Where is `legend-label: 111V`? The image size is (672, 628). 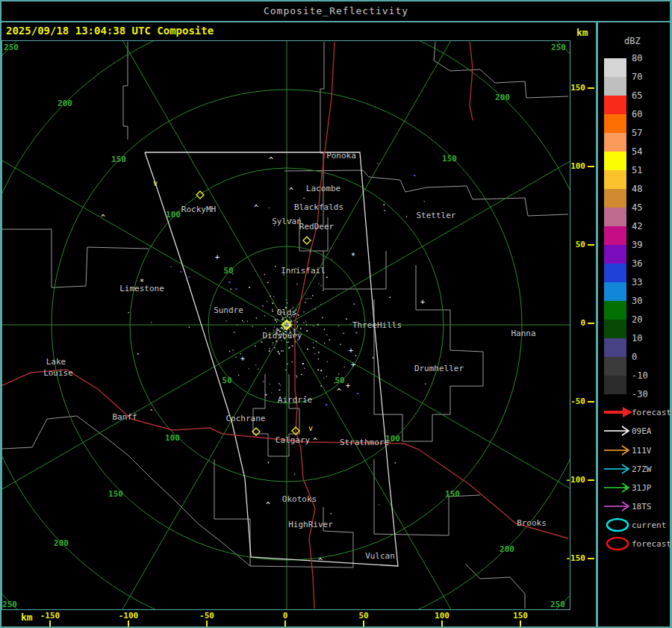
legend-label: 111V is located at coordinates (651, 451).